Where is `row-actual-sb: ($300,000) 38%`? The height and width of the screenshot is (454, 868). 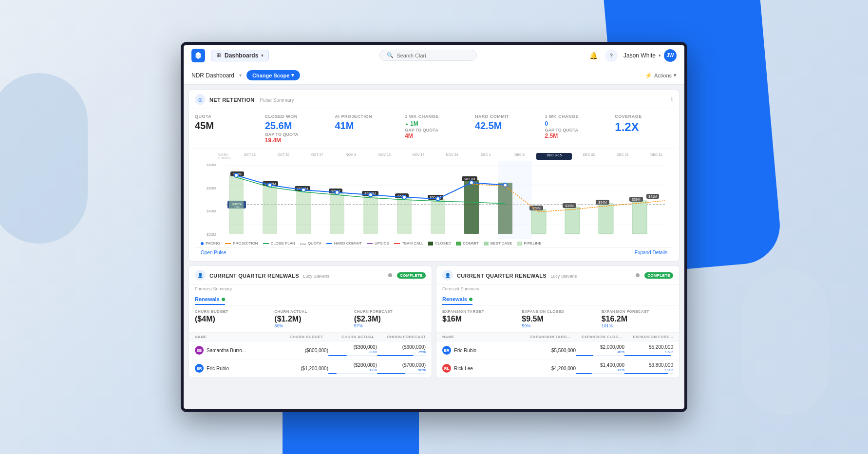 row-actual-sb: ($300,000) 38% is located at coordinates (353, 350).